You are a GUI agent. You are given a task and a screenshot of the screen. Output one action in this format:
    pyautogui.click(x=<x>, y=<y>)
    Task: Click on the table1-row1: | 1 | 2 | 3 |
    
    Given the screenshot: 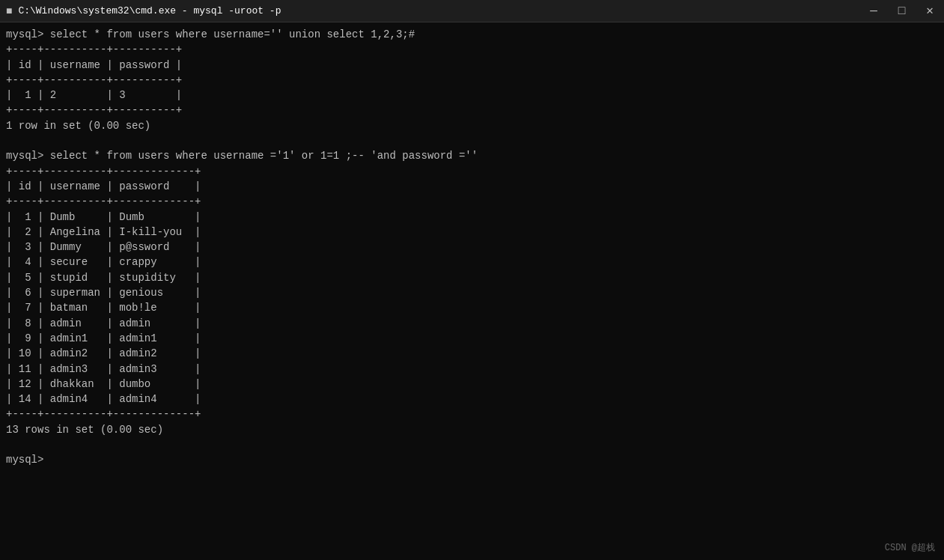 What is the action you would take?
    pyautogui.click(x=472, y=95)
    